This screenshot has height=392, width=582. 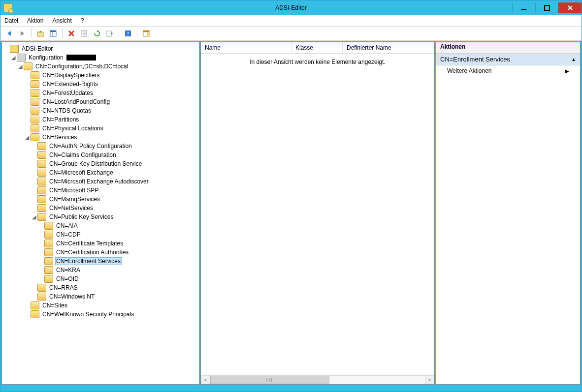 I want to click on maximize-button, so click(x=547, y=8).